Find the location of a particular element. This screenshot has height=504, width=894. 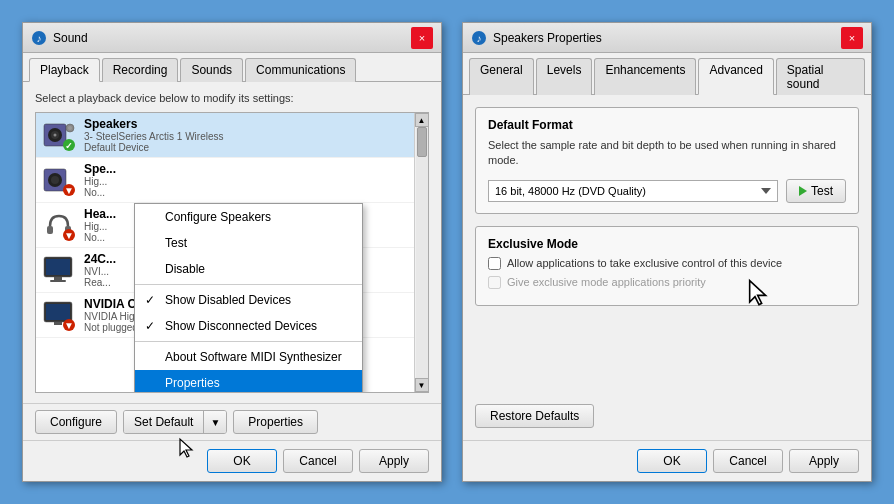

sound-title-bar: ♪ Sound × is located at coordinates (232, 38).